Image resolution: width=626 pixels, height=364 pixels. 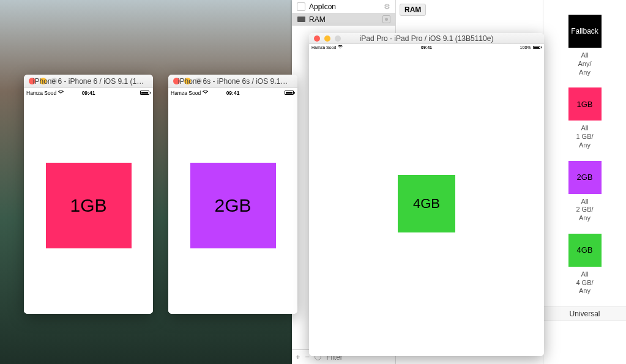 I want to click on status-bar: Hamza Sood 09:41 100%, so click(x=427, y=48).